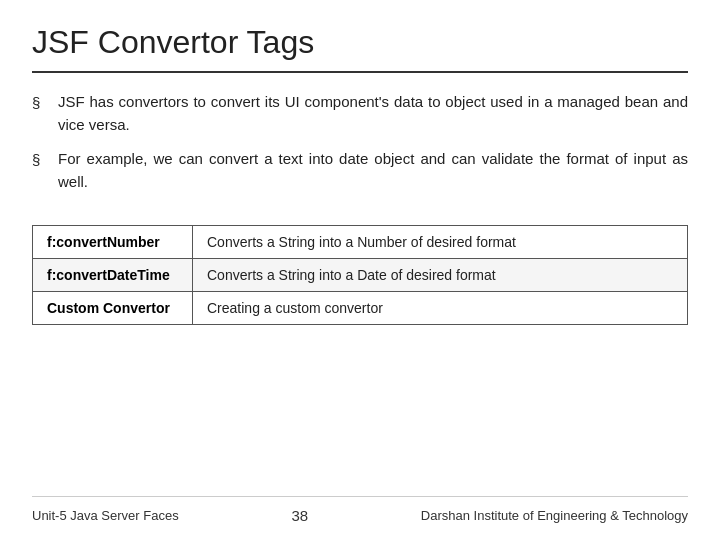 This screenshot has height=540, width=720. Describe the element at coordinates (440, 242) in the screenshot. I see `table-cell-desc-1: Converts a String into a Number of desir…` at that location.